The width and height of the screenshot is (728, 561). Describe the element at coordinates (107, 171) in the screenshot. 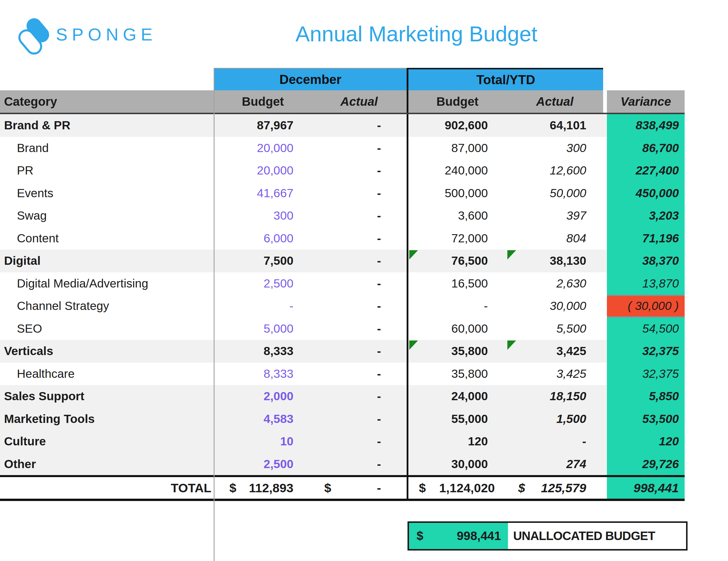

I see `row-category: PR` at that location.